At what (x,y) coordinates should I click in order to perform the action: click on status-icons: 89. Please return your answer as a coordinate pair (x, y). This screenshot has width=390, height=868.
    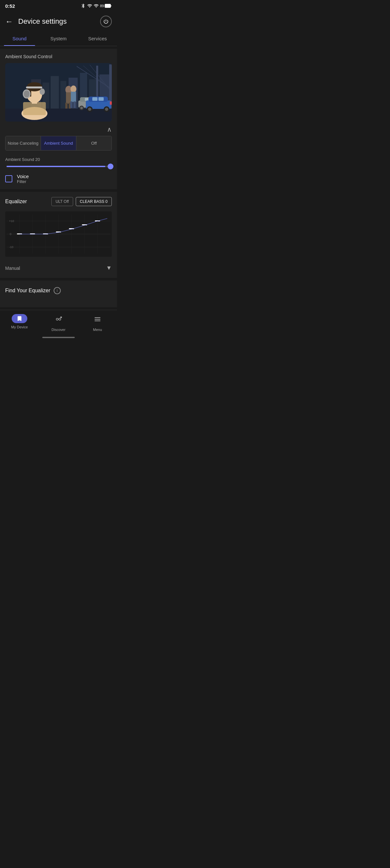
    Looking at the image, I should click on (96, 6).